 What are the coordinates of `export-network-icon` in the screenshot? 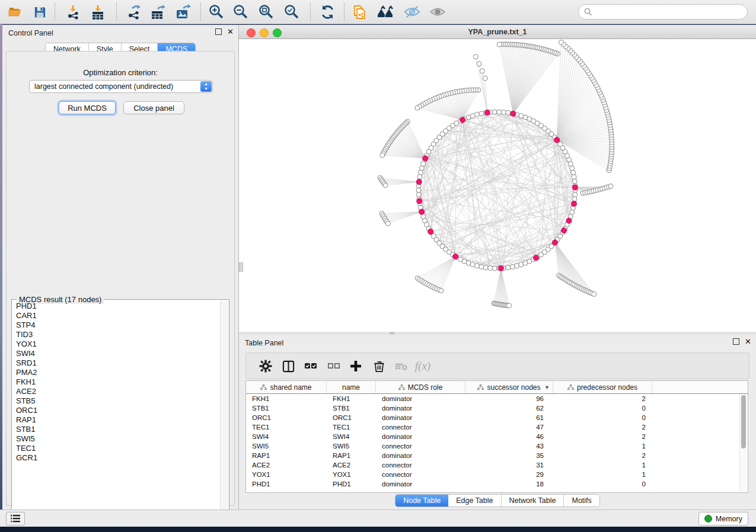 It's located at (133, 12).